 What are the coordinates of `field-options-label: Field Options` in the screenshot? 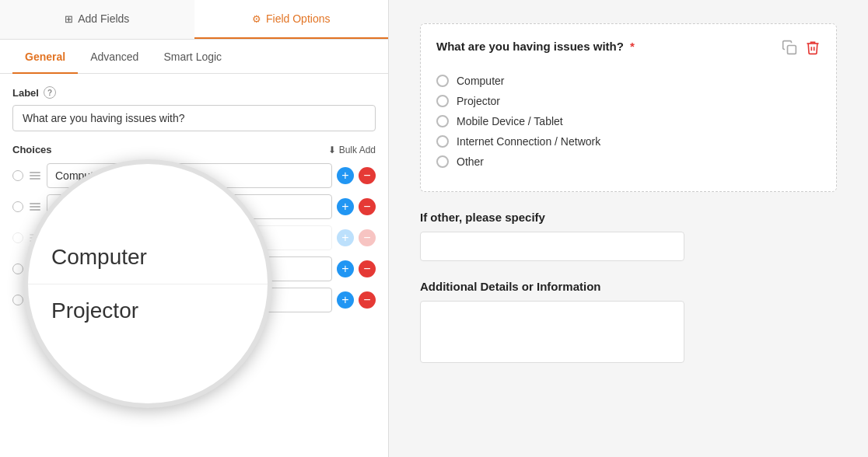 It's located at (298, 19).